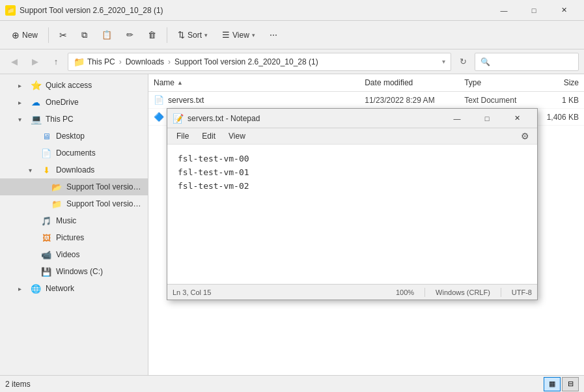  I want to click on sidebar-item-downloads: ▾ ⬇ Downloads, so click(74, 170).